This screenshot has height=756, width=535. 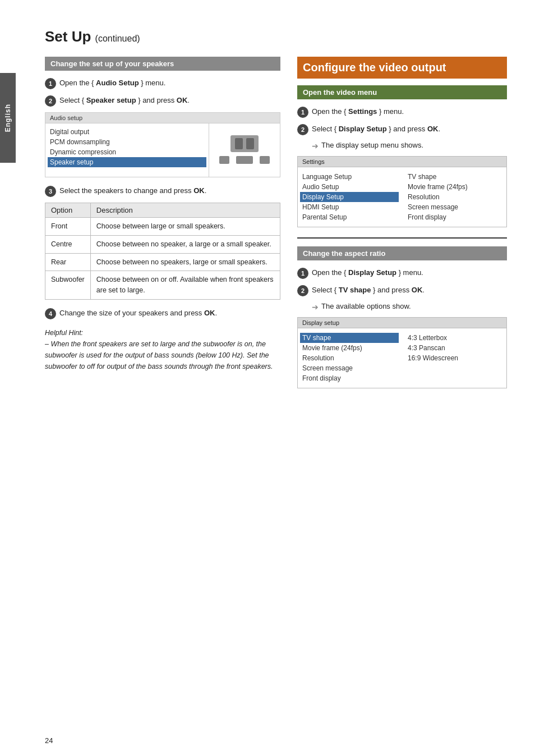 I want to click on menu-item-dynamic: Dynamic compression, so click(x=127, y=152).